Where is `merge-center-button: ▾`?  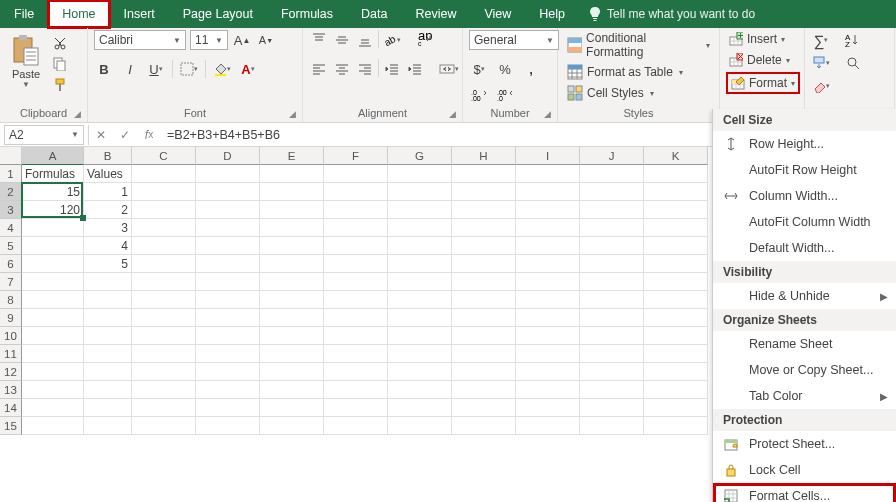 merge-center-button: ▾ is located at coordinates (449, 69).